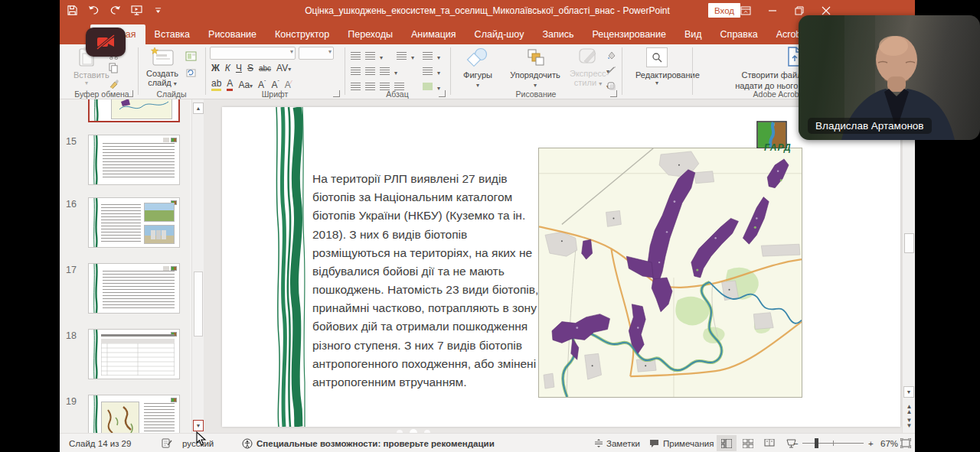 The width and height of the screenshot is (980, 452). I want to click on strikethrough-button: S, so click(250, 68).